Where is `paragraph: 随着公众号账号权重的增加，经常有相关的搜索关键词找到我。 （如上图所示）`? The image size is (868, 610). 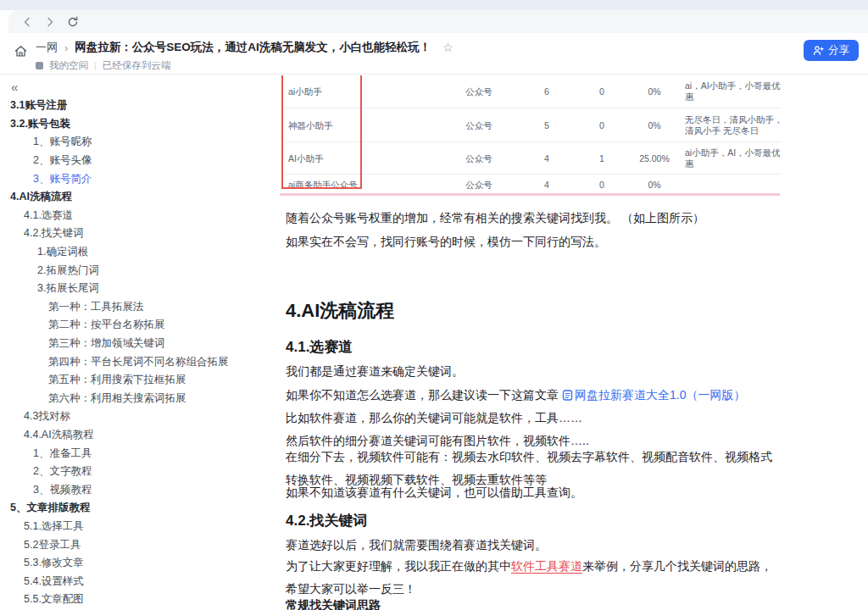 paragraph: 随着公众号账号权重的增加，经常有相关的搜索关键词找到我。 （如上图所示） is located at coordinates (534, 219).